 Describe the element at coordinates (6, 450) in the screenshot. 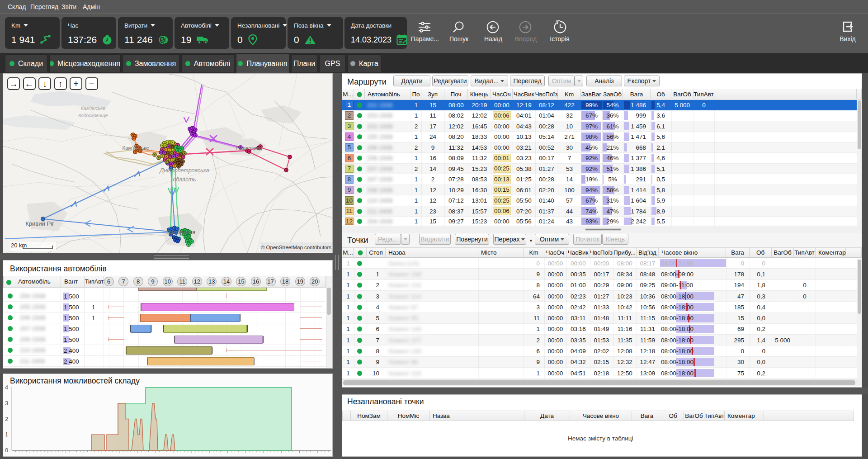

I see `svg-text: 0` at that location.